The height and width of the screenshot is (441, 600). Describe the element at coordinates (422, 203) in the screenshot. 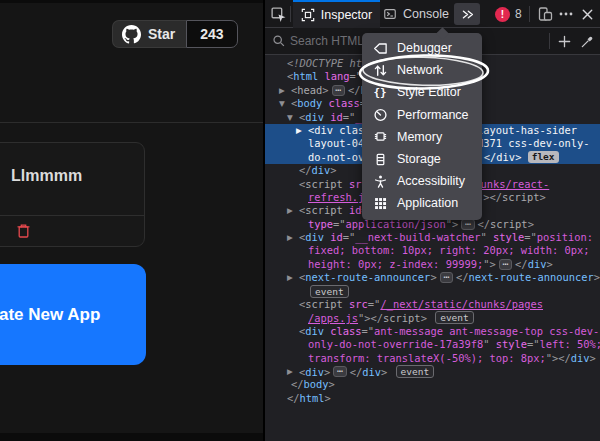

I see `menu-item-application: Application` at that location.